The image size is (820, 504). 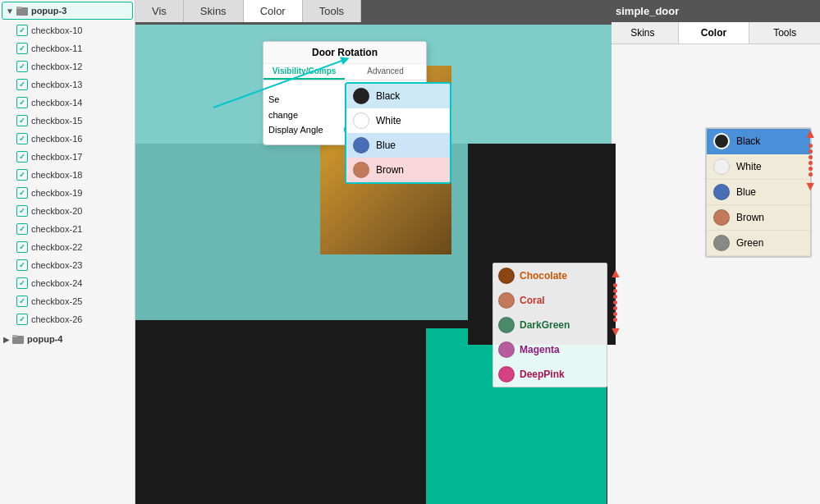 What do you see at coordinates (810, 160) in the screenshot?
I see `right-scroll-dots` at bounding box center [810, 160].